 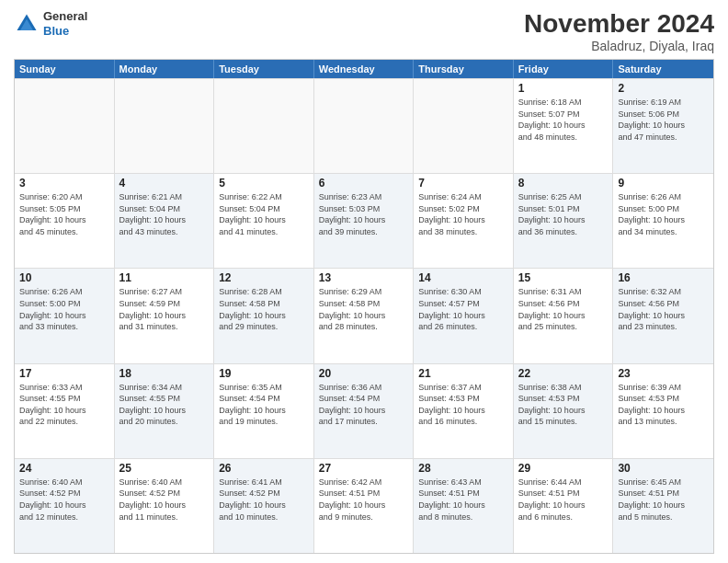 What do you see at coordinates (64, 506) in the screenshot?
I see `calendar-cell: 24Sunrise: 6:40 AM Sunset: 4:52 PM Dayli…` at bounding box center [64, 506].